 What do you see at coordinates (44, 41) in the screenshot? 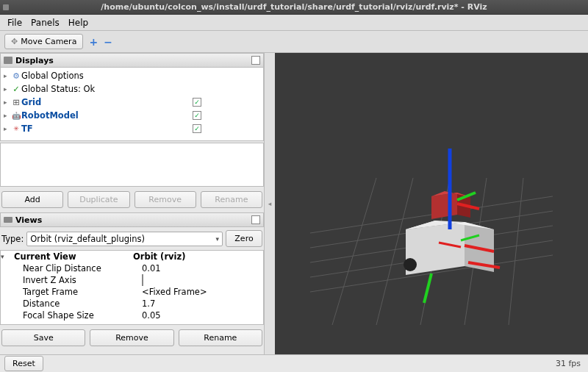
I see `move-camera-button: ✥ Move Camera` at bounding box center [44, 41].